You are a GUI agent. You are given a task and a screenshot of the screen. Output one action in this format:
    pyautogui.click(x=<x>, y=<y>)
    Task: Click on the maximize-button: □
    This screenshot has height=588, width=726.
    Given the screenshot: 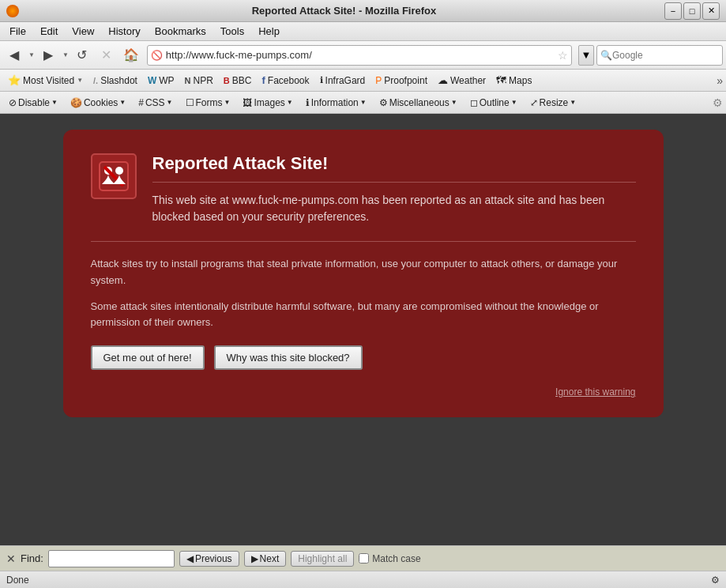 What is the action you would take?
    pyautogui.click(x=692, y=11)
    